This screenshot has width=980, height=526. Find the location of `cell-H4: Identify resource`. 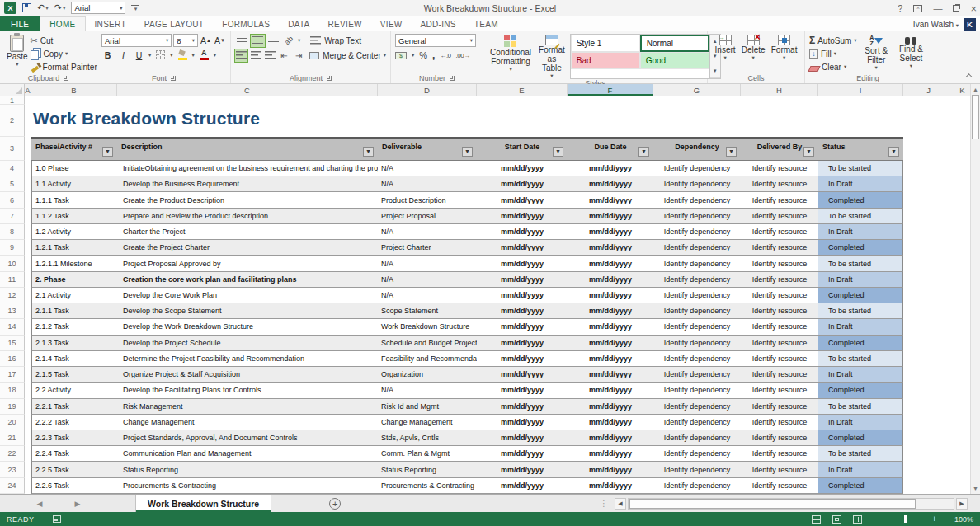

cell-H4: Identify resource is located at coordinates (780, 168).